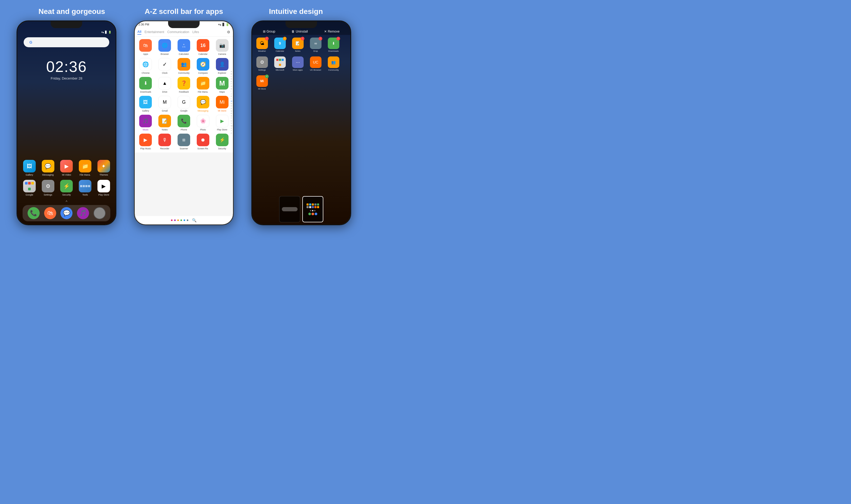  What do you see at coordinates (164, 46) in the screenshot?
I see `browser-icon: 🌐` at bounding box center [164, 46].